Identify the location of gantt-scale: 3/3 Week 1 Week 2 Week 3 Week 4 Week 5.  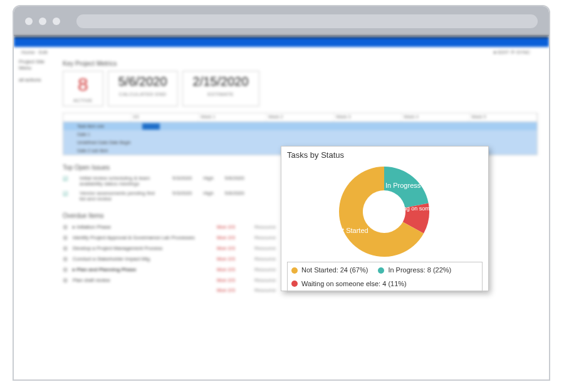
(300, 118).